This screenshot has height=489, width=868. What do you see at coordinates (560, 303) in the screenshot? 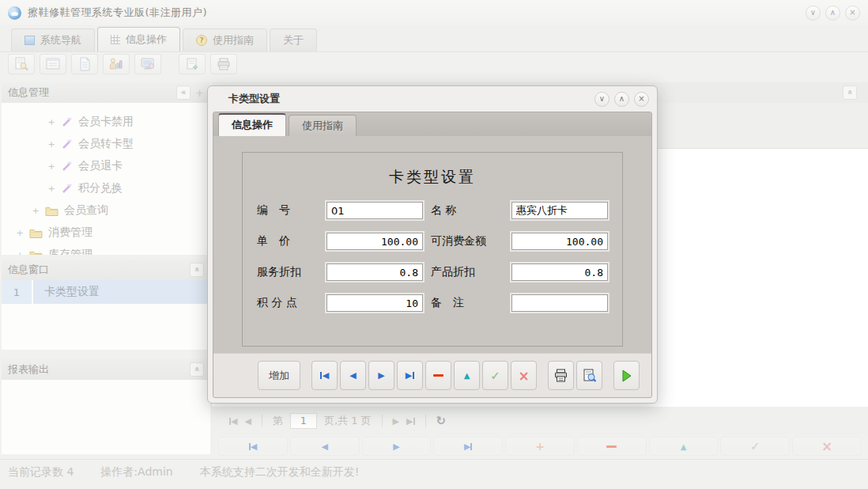
I see `remark-input` at bounding box center [560, 303].